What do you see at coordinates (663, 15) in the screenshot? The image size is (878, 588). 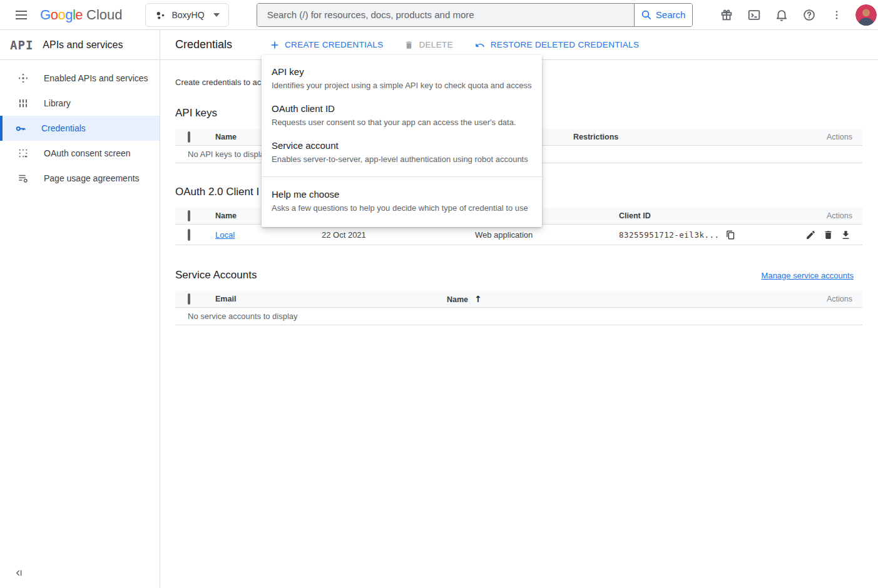 I see `search-button: Search` at bounding box center [663, 15].